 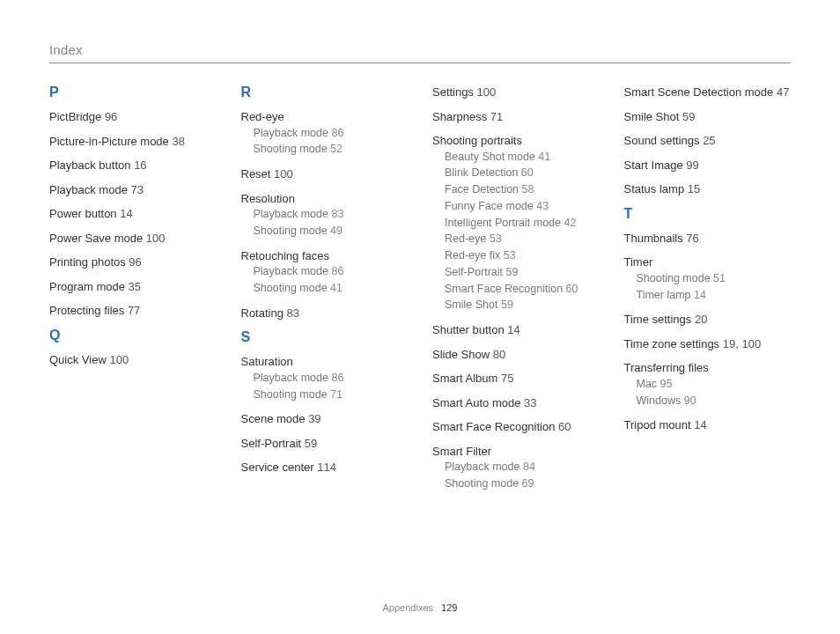 What do you see at coordinates (522, 255) in the screenshot?
I see `index-sub-entry: Red-eye fix 53` at bounding box center [522, 255].